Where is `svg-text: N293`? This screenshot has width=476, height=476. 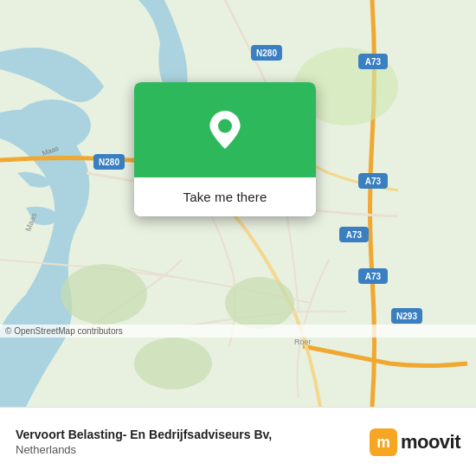 svg-text: N293 is located at coordinates (407, 317).